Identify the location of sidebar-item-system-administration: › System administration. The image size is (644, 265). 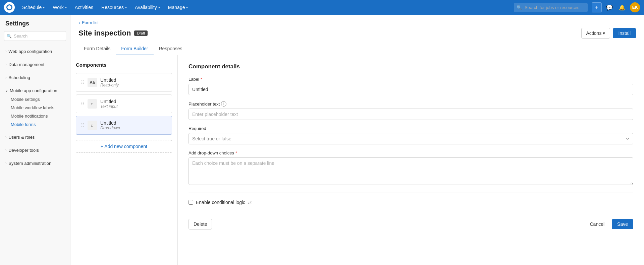
(35, 163).